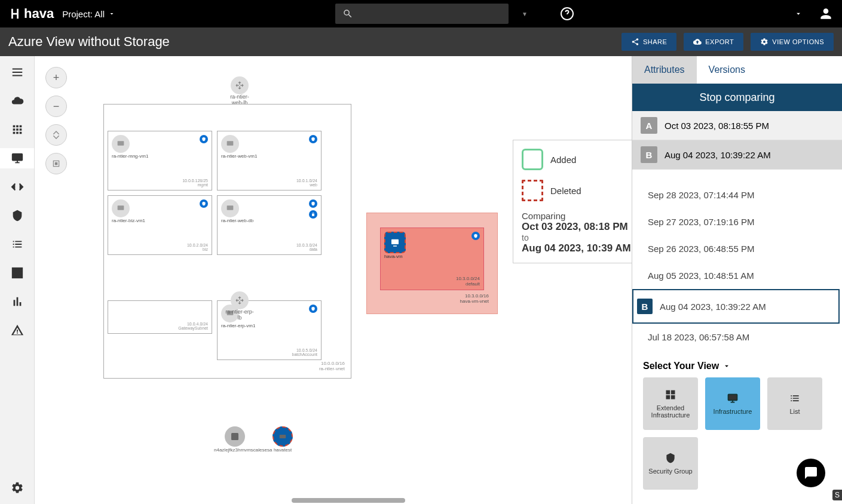 The height and width of the screenshot is (504, 842). What do you see at coordinates (811, 473) in the screenshot?
I see `chat-launcher` at bounding box center [811, 473].